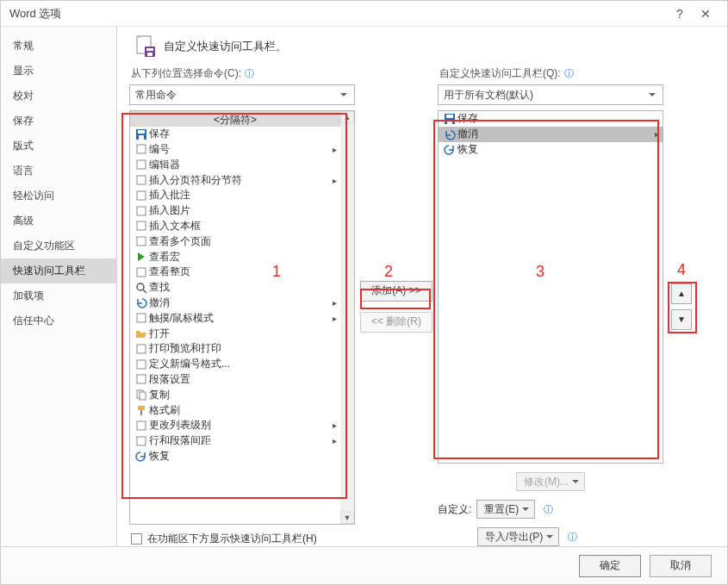 Image resolution: width=728 pixels, height=585 pixels. I want to click on help-button: ?, so click(680, 14).